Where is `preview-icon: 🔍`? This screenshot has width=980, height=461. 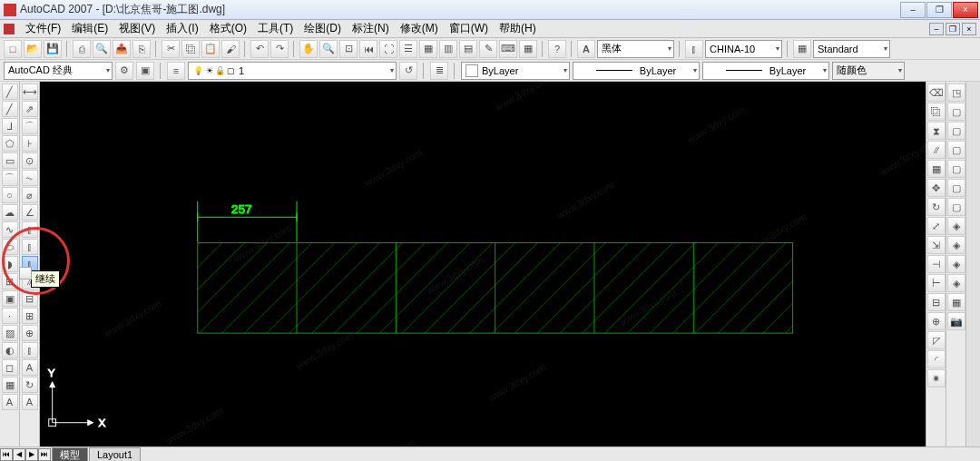
preview-icon: 🔍 is located at coordinates (102, 49).